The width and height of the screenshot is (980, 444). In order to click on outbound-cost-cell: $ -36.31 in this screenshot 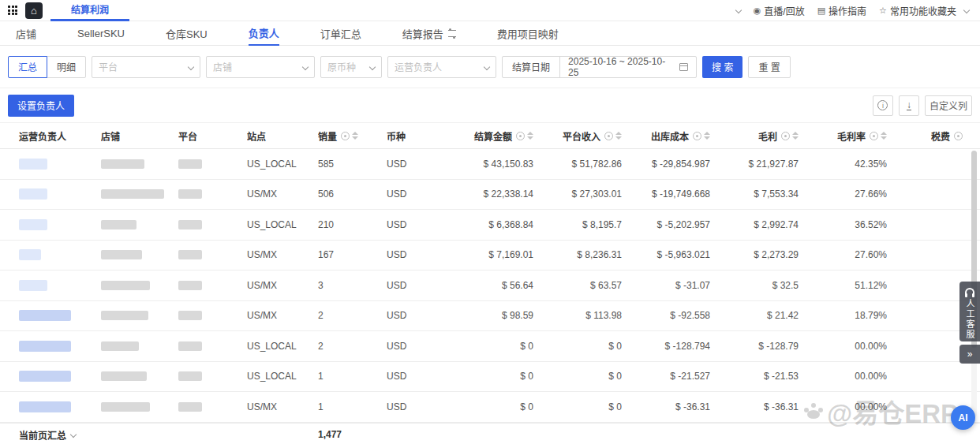, I will do `click(666, 407)`.